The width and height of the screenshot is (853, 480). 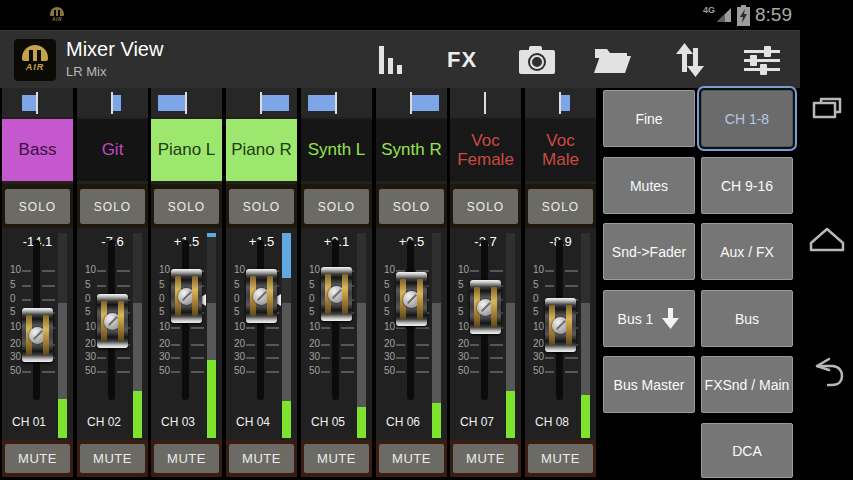 I want to click on fx-button: FX, so click(x=462, y=60).